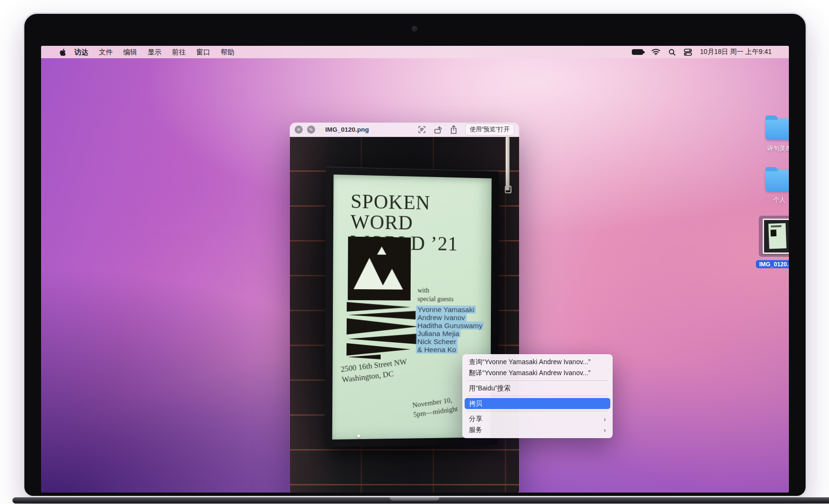  I want to click on context-menu-label: 拷贝, so click(476, 404).